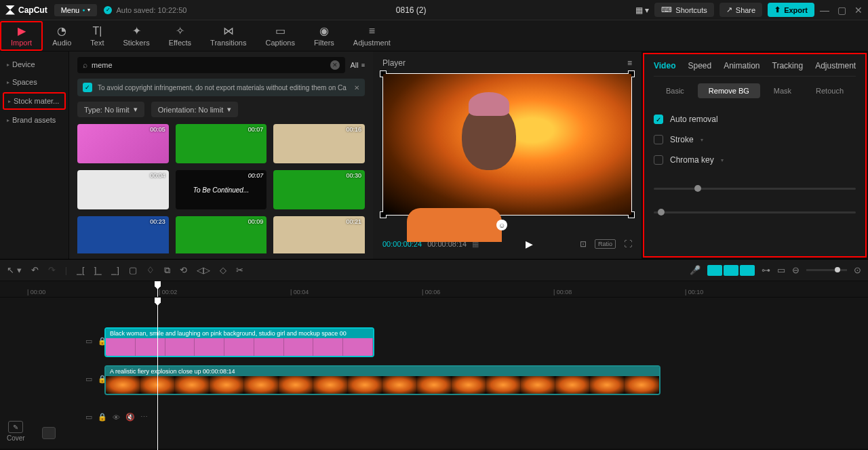 Image resolution: width=868 pixels, height=450 pixels. I want to click on media-thumb: 00:05, so click(123, 144).